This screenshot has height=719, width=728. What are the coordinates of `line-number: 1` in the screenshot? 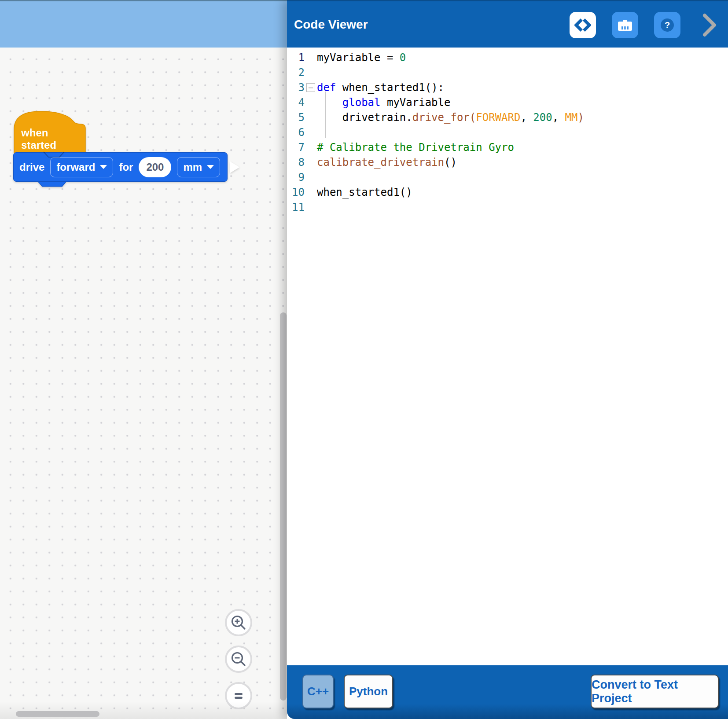 It's located at (296, 58).